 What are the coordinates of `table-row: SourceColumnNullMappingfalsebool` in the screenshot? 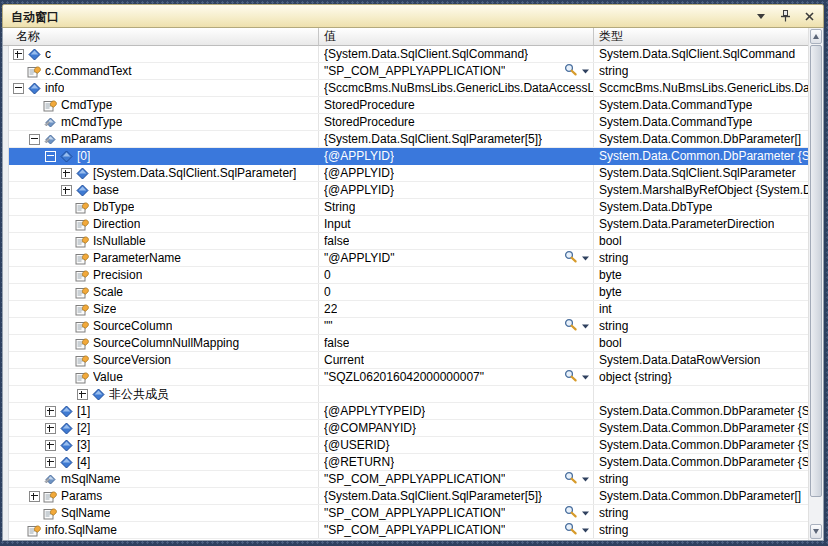 It's located at (406, 344).